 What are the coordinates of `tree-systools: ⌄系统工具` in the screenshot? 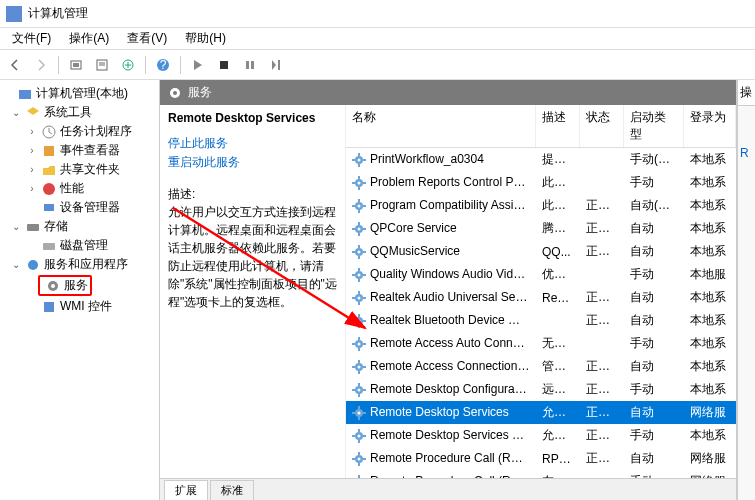 It's located at (80, 112).